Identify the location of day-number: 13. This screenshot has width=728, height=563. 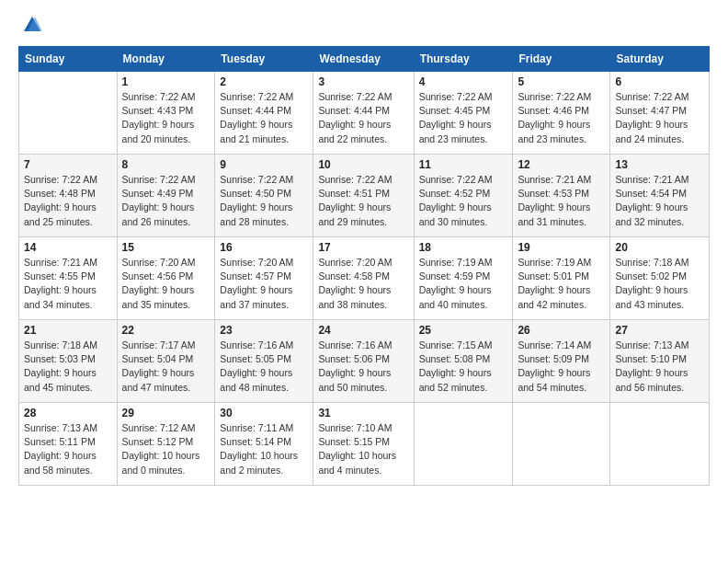
(660, 165).